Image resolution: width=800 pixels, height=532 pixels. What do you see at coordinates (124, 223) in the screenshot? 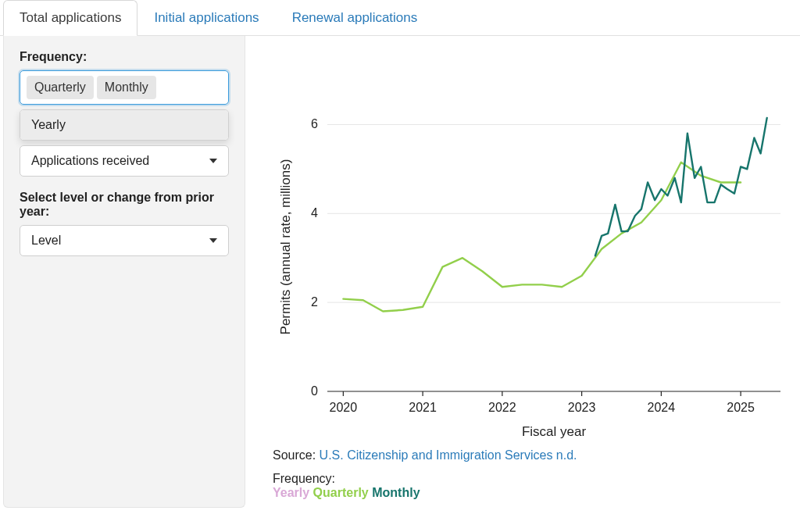
I see `level-section: Select level or change from prior year: …` at bounding box center [124, 223].